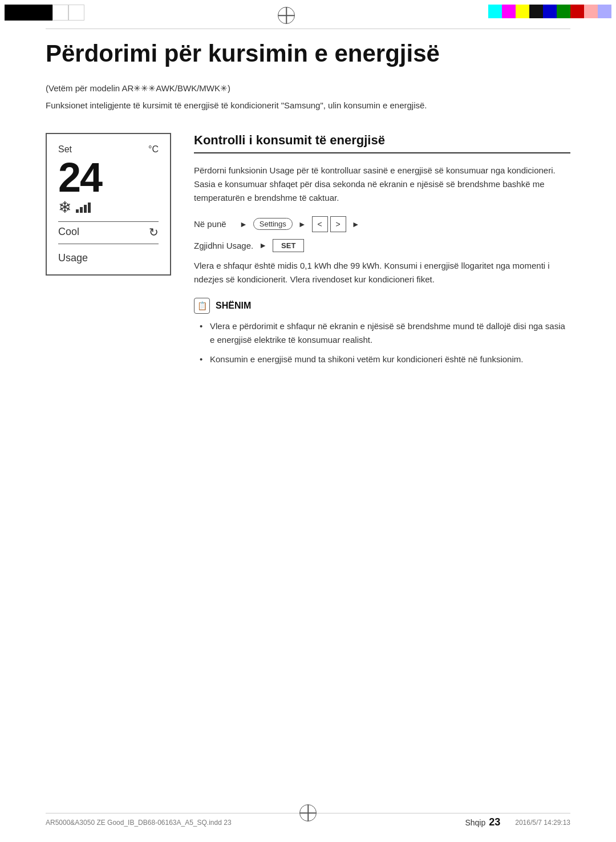 The height and width of the screenshot is (842, 616). Describe the element at coordinates (543, 823) in the screenshot. I see `footer-date: 2016/5/7 14:29:13` at that location.